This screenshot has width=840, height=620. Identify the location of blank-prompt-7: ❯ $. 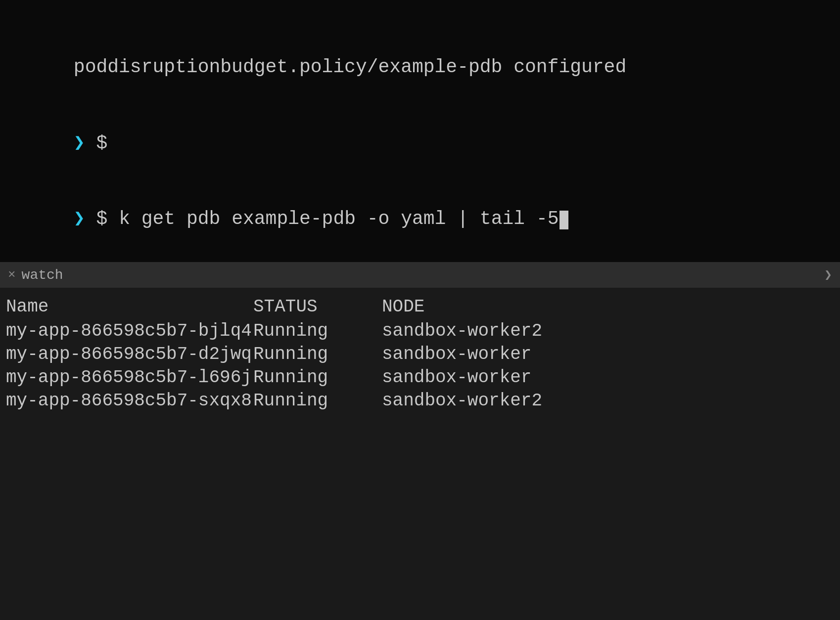
(420, 143).